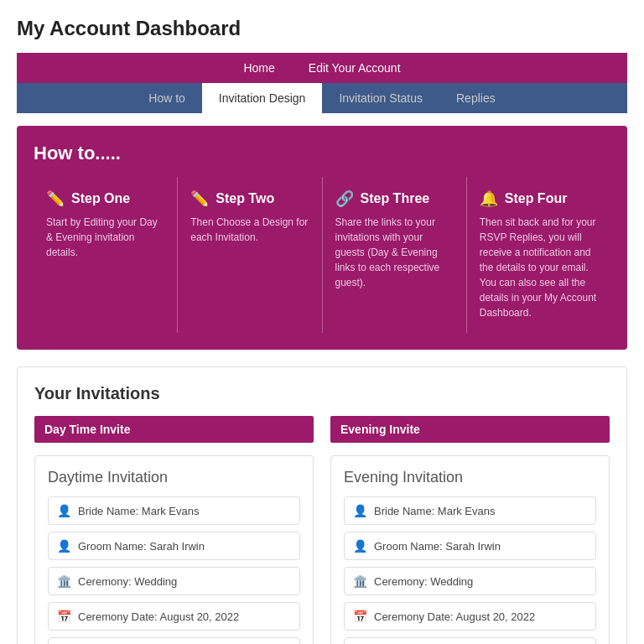 The height and width of the screenshot is (644, 644). I want to click on step-one-title: Step One, so click(101, 199).